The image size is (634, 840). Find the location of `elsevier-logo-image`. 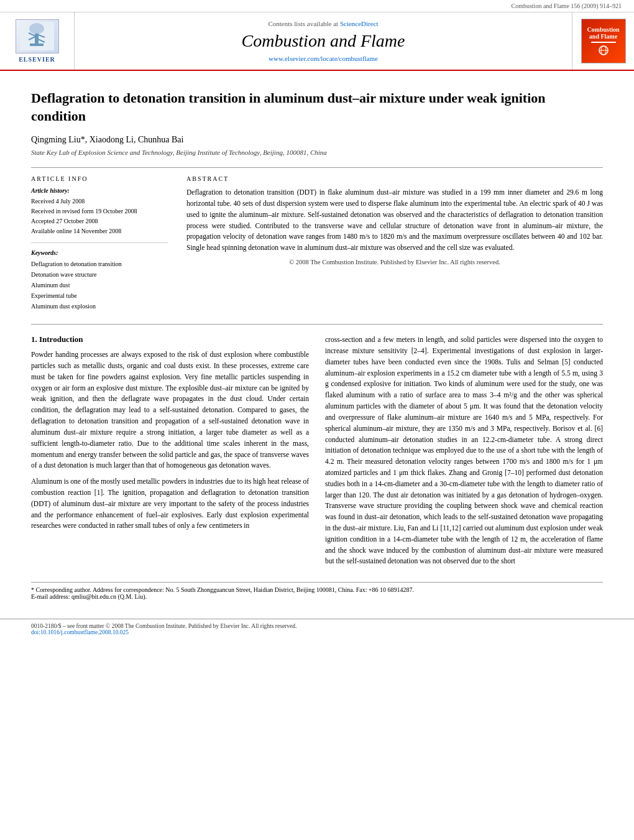

elsevier-logo-image is located at coordinates (37, 36).